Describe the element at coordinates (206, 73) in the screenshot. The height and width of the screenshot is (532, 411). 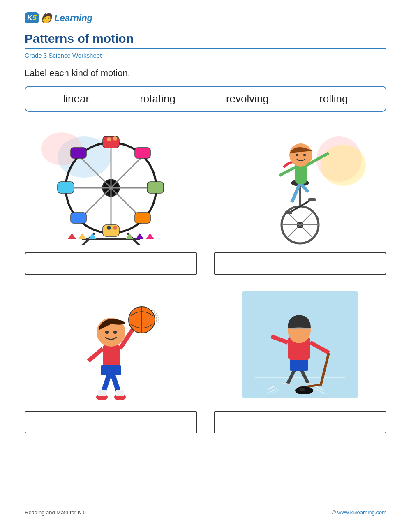
I see `instruction: Label each kind of motion.` at that location.